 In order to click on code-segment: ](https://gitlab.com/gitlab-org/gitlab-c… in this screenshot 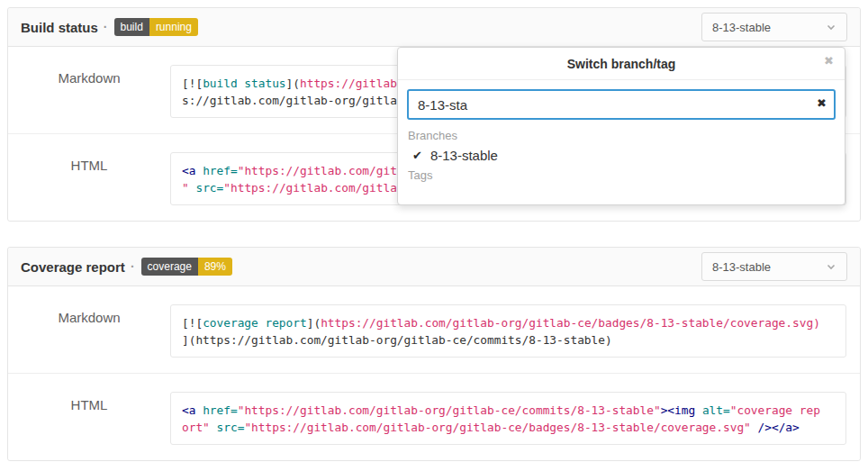, I will do `click(397, 340)`.